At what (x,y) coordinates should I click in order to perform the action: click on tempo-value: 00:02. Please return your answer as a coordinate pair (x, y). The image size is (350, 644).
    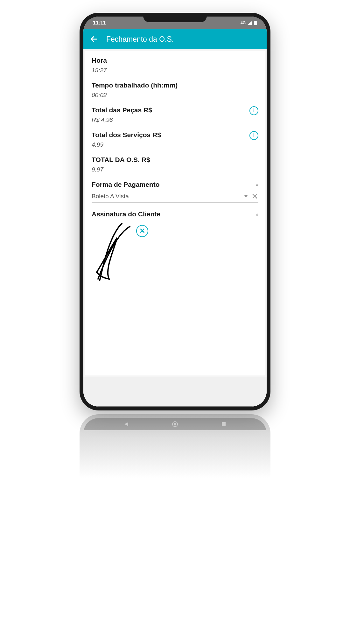
    Looking at the image, I should click on (175, 95).